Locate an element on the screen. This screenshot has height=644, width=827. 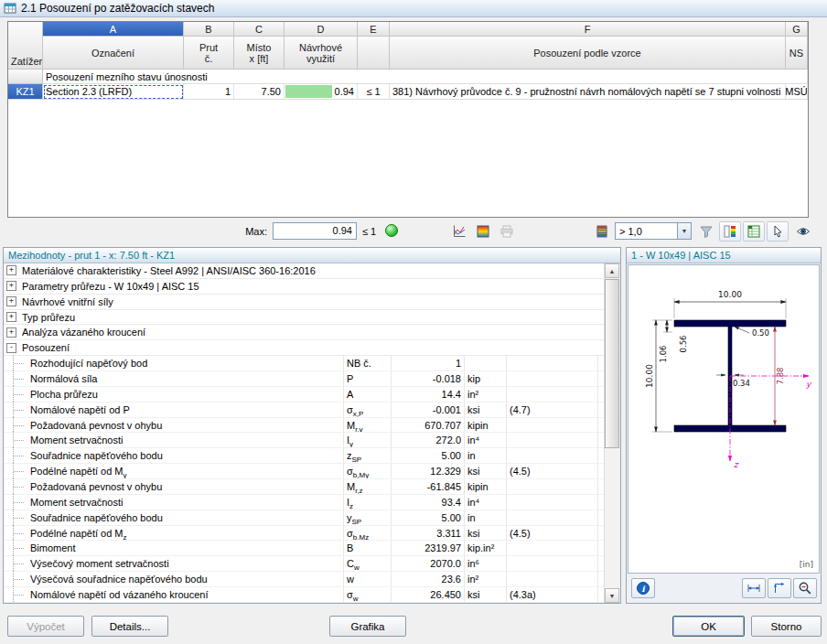
detail-value: 670.707 is located at coordinates (428, 425).